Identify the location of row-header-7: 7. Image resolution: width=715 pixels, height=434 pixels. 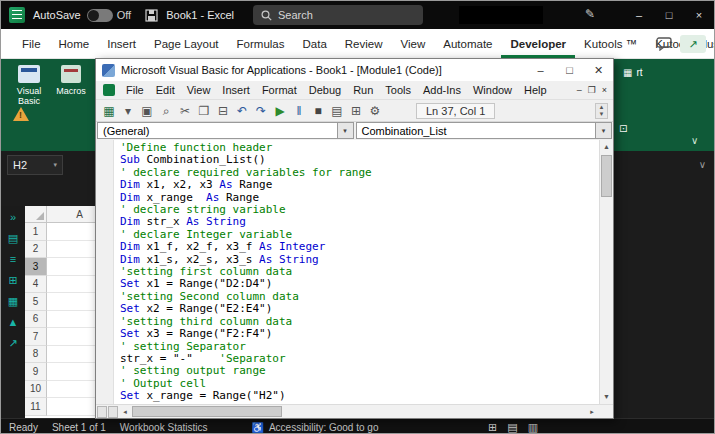
(36, 337).